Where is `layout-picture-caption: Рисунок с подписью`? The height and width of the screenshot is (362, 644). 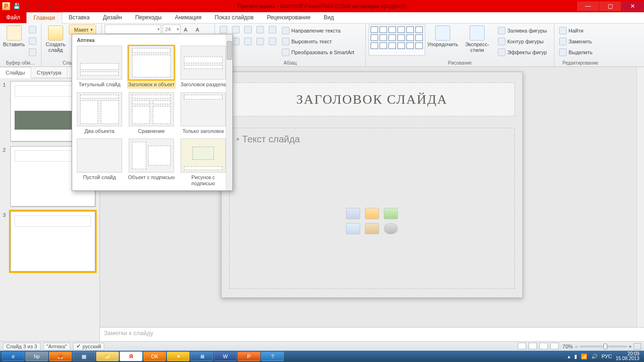
layout-picture-caption: Рисунок с подписью is located at coordinates (203, 162).